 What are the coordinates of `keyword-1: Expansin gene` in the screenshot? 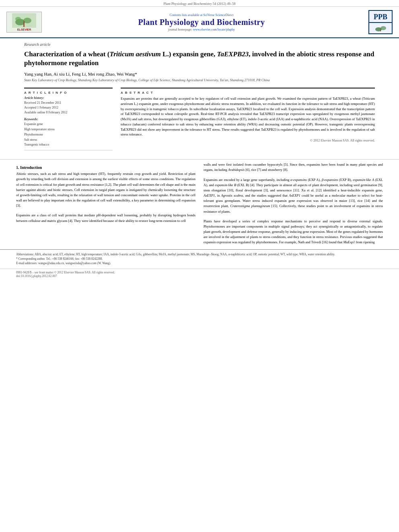 It's located at (68, 125).